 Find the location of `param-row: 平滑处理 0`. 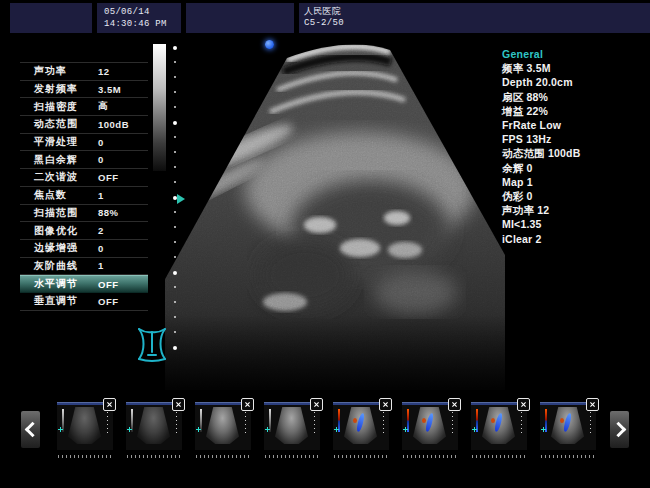

param-row: 平滑处理 0 is located at coordinates (84, 143).